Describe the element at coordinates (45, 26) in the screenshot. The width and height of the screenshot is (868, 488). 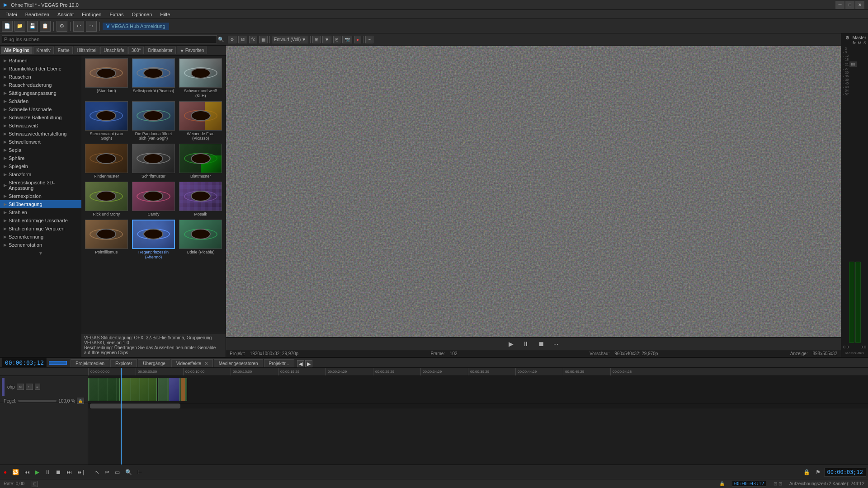
I see `saveas-button: 📋` at that location.